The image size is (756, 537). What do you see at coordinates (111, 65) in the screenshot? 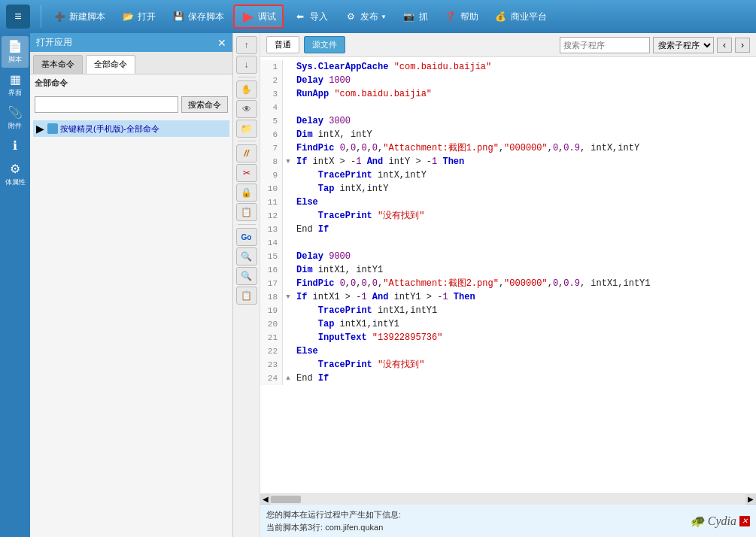
I see `tab-all-command: 全部命令` at bounding box center [111, 65].